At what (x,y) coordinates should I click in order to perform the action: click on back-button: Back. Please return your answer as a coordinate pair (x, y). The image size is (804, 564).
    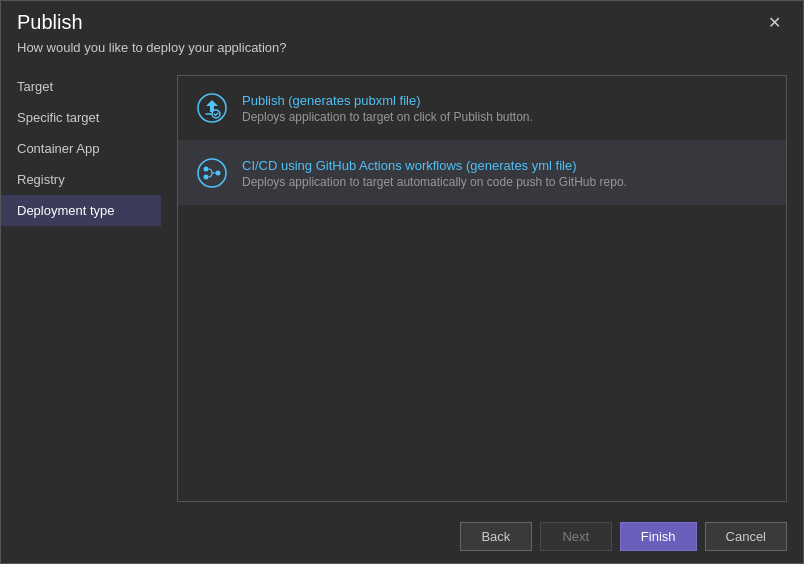
    Looking at the image, I should click on (496, 536).